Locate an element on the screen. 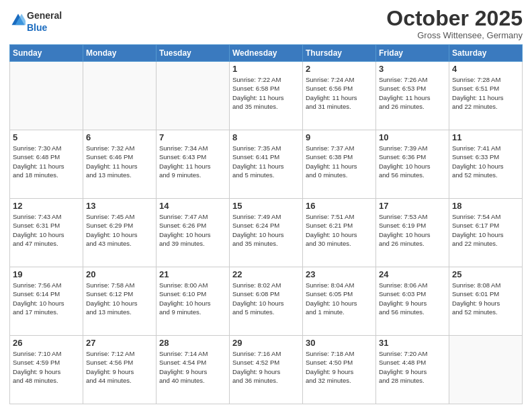  table-row: 7Sunrise: 7:34 AM Sunset: 6:43 PM Daylig… is located at coordinates (193, 165).